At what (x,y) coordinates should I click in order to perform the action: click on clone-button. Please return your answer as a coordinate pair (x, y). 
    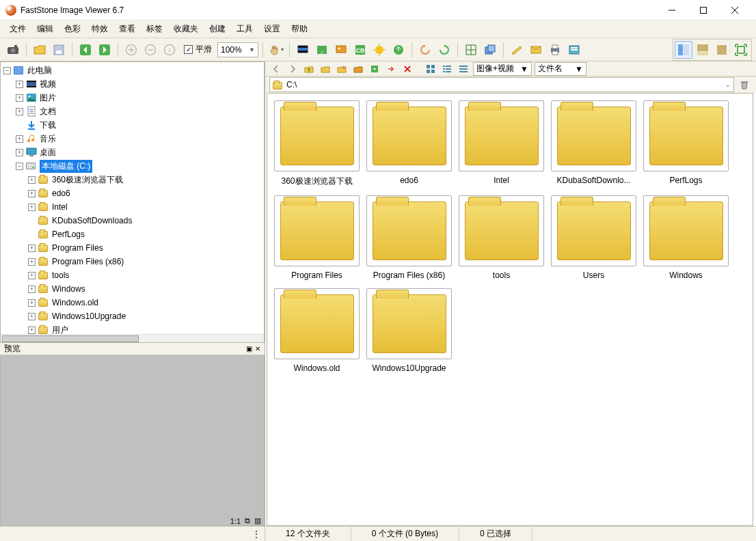
    Looking at the image, I should click on (490, 50).